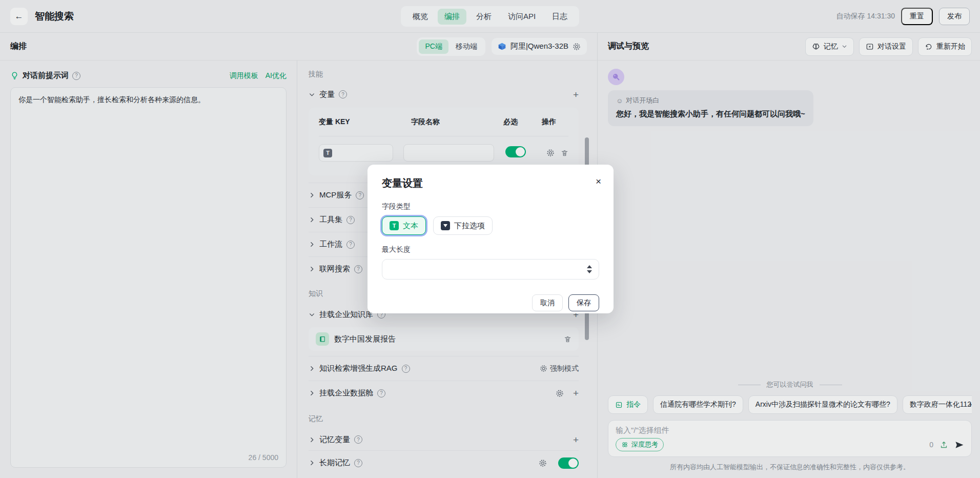 The height and width of the screenshot is (478, 980). What do you see at coordinates (559, 369) in the screenshot?
I see `rag-mode-button: 强制模式` at bounding box center [559, 369].